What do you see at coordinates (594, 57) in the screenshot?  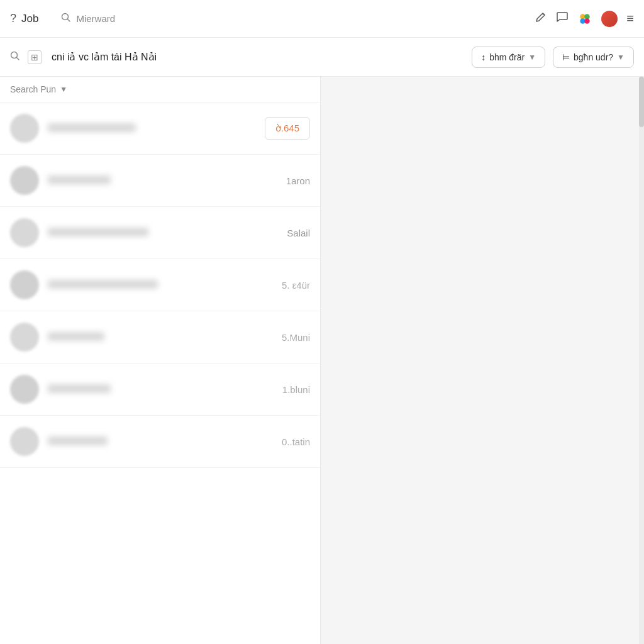 I see `filter2-label: bgħn udr?` at bounding box center [594, 57].